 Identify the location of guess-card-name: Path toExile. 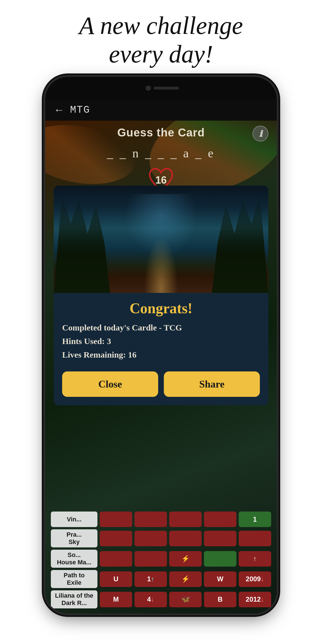
(74, 579).